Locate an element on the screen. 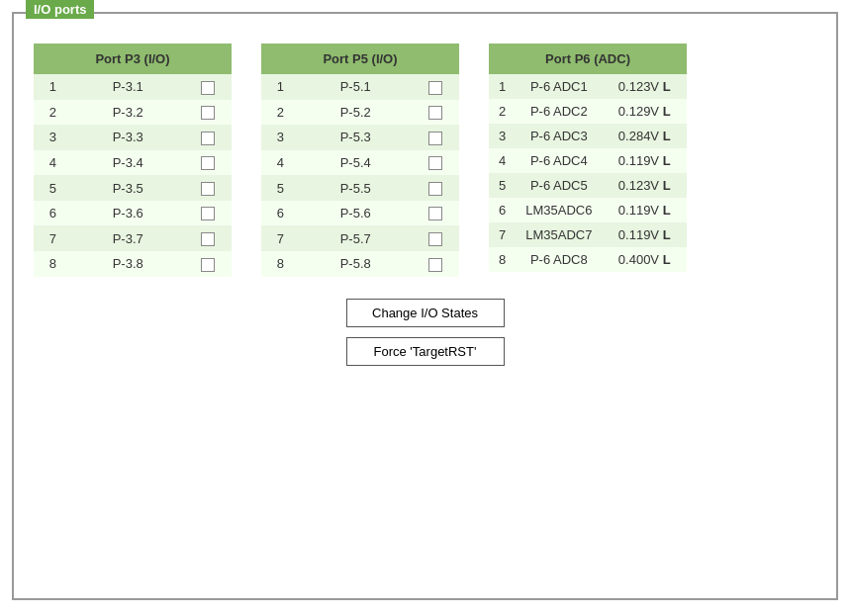  adc-value: 0.123V L is located at coordinates (644, 186).